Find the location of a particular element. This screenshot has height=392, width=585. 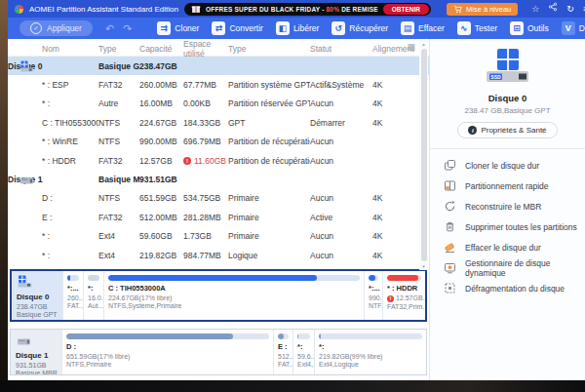

warning-icon: ! is located at coordinates (390, 298).